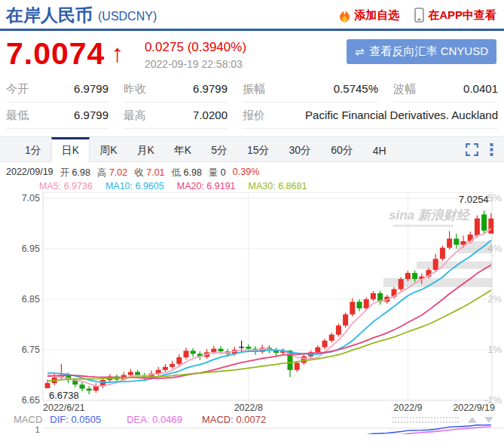 The height and width of the screenshot is (447, 504). Describe the element at coordinates (187, 173) in the screenshot. I see `ohlc-pair: 低 6.98` at that location.